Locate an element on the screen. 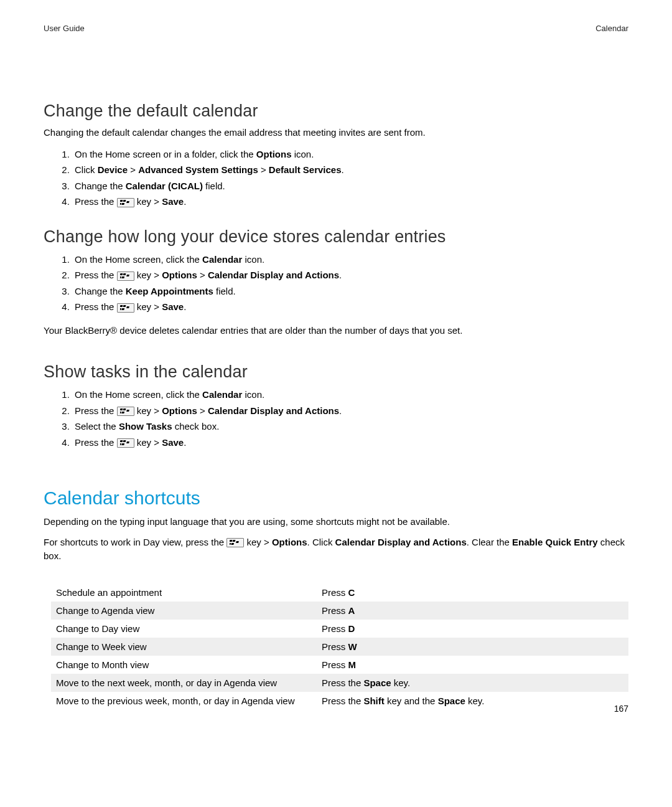  shortcut-action: Schedule an appointment is located at coordinates (184, 593).